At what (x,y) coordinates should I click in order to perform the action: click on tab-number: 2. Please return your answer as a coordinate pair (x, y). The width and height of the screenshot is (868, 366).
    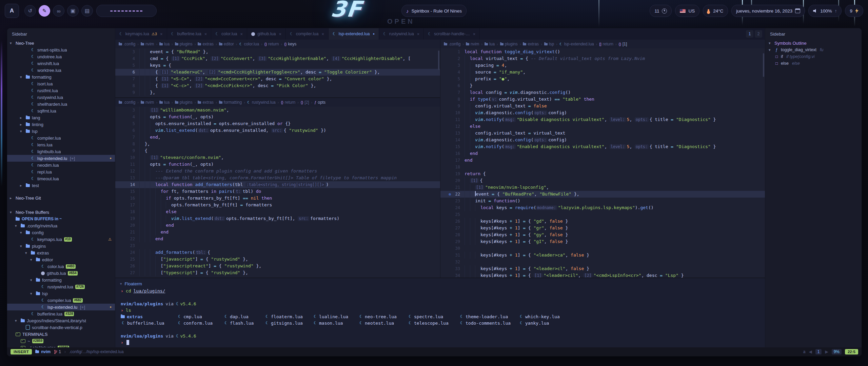
    Looking at the image, I should click on (758, 34).